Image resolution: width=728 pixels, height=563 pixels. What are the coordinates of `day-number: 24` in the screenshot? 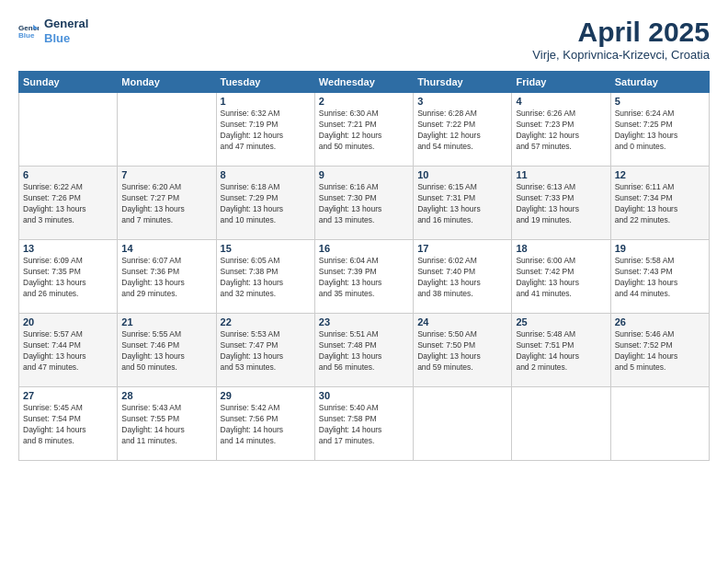 It's located at (462, 322).